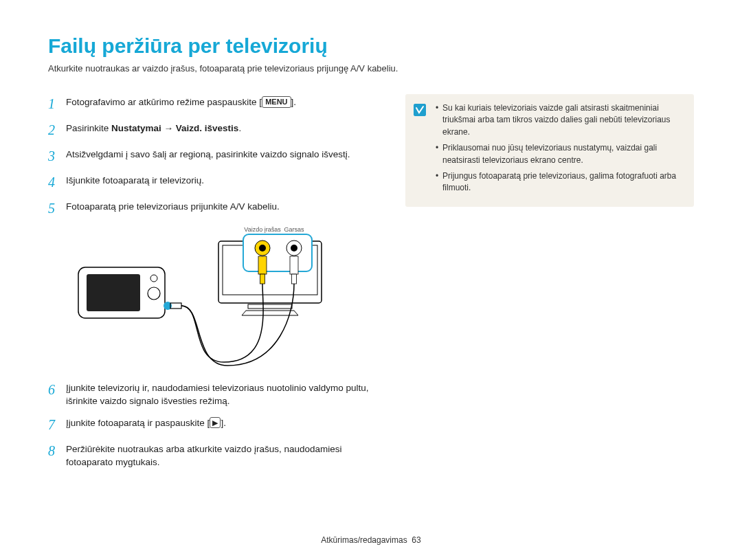 The width and height of the screenshot is (742, 560). What do you see at coordinates (89, 128) in the screenshot?
I see `step-2-pre: Pasirinkite` at bounding box center [89, 128].